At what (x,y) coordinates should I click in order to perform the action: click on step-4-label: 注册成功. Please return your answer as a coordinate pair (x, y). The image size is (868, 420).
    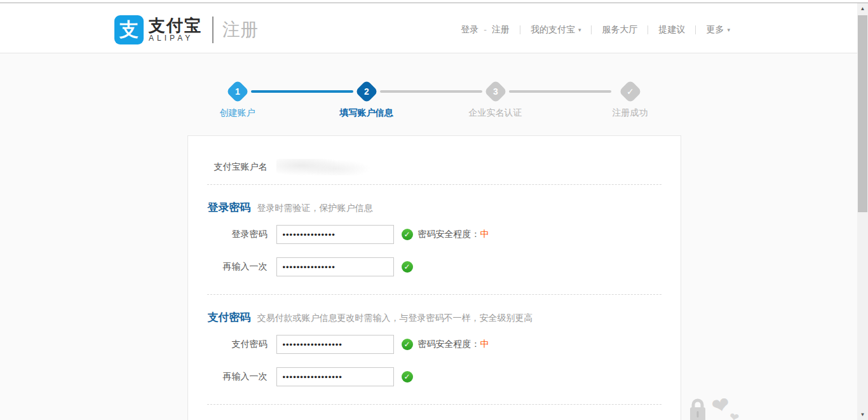
    Looking at the image, I should click on (630, 113).